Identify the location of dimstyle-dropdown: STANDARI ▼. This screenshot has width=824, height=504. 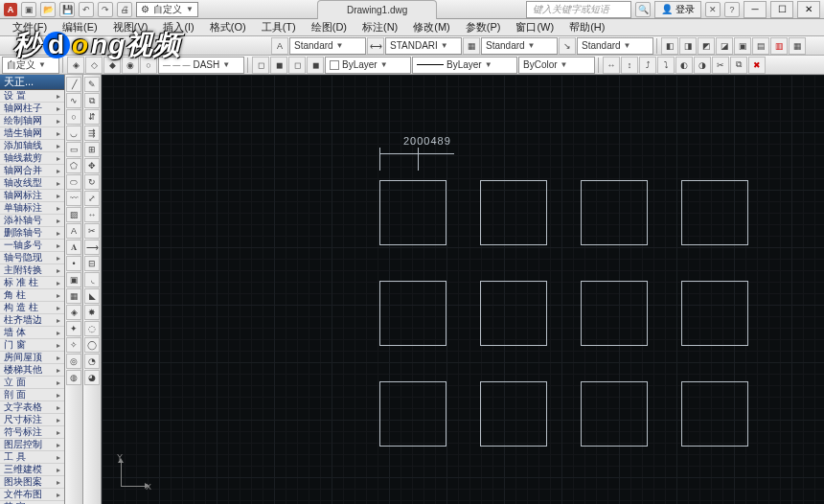
(423, 46).